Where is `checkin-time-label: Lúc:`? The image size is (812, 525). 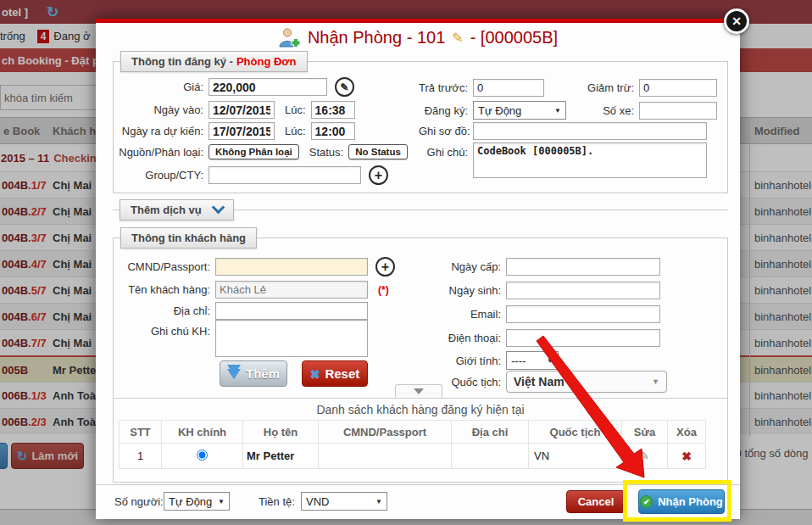 checkin-time-label: Lúc: is located at coordinates (295, 110).